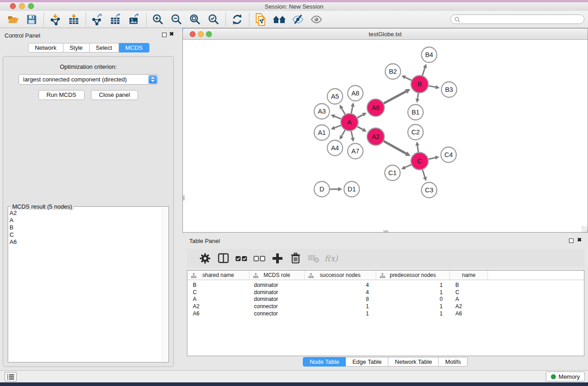  What do you see at coordinates (279, 19) in the screenshot?
I see `houses-icon` at bounding box center [279, 19].